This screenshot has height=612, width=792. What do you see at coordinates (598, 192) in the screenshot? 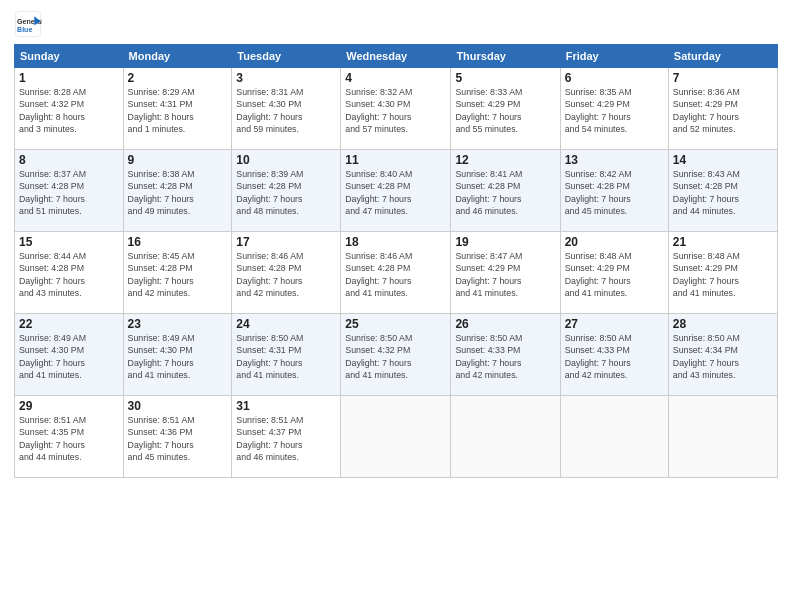
I see `day-info: Sunrise: 8:42 AMSunset: 4:28 PMDaylight:…` at bounding box center [598, 192].